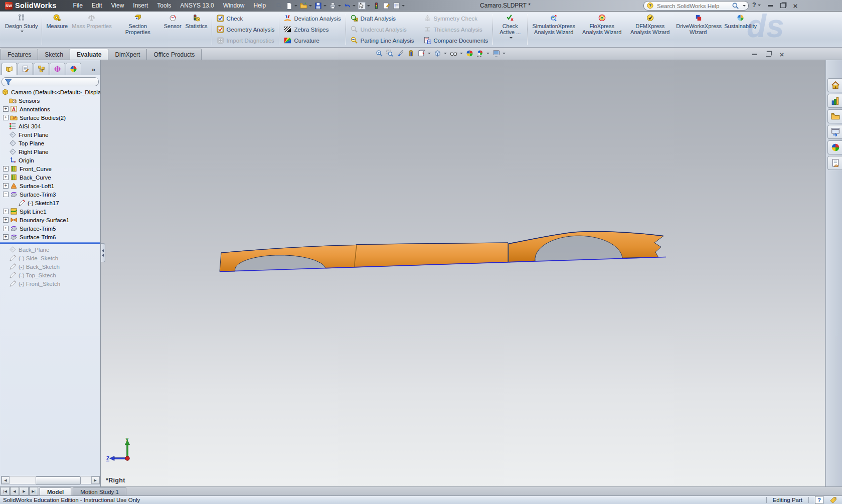 The image size is (842, 504). Describe the element at coordinates (55, 491) in the screenshot. I see `bottom-tab-model: Model` at that location.